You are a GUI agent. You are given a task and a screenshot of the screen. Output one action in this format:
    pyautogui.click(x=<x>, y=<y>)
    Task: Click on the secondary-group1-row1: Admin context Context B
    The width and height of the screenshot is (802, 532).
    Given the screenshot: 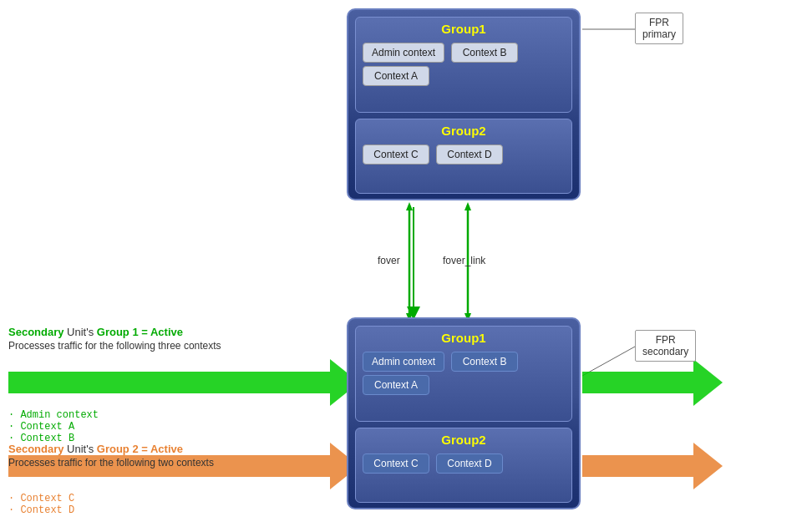 What is the action you would take?
    pyautogui.click(x=464, y=362)
    